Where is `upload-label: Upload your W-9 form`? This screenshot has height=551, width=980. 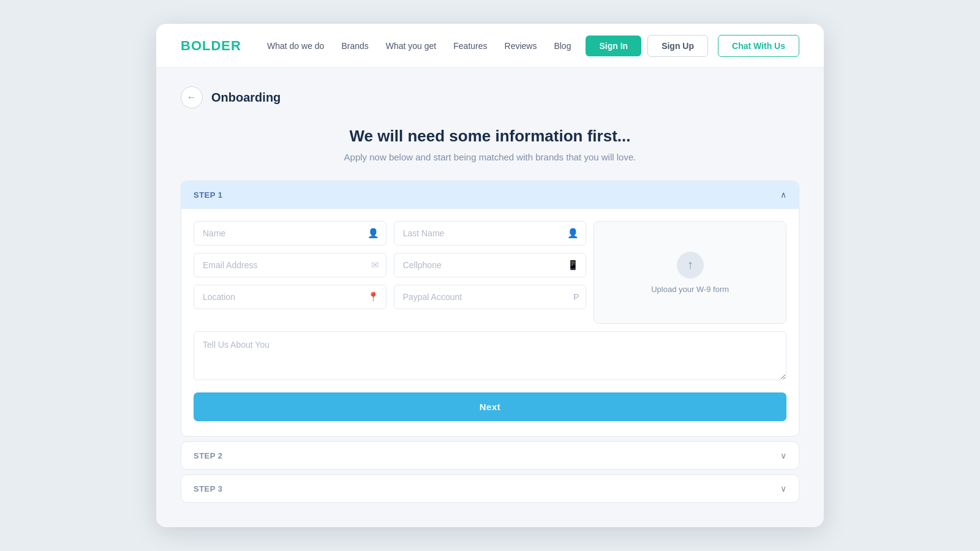 upload-label: Upload your W-9 form is located at coordinates (690, 289).